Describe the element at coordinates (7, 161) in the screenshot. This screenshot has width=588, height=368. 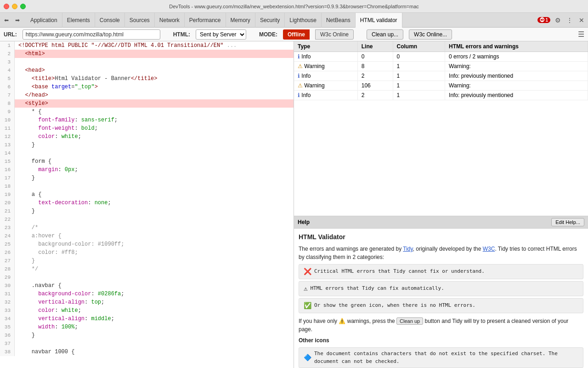
I see `line-number: 15` at that location.